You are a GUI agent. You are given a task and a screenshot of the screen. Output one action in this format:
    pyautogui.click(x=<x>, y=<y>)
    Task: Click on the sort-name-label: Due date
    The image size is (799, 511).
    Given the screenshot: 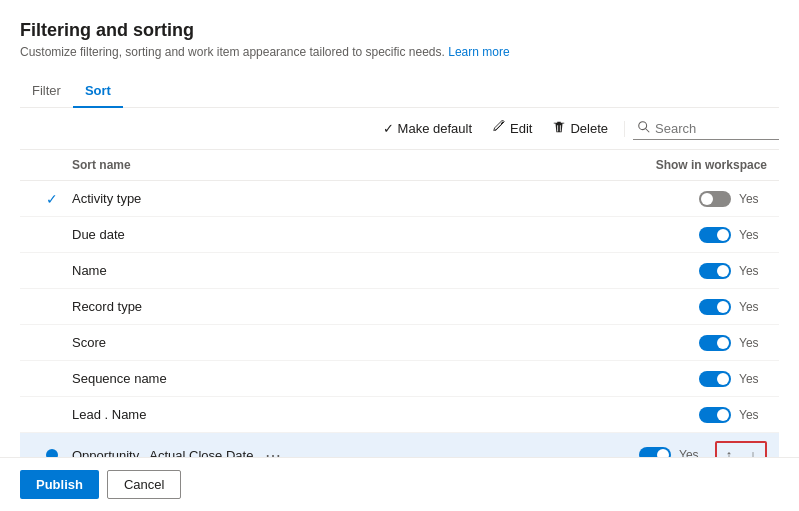 What is the action you would take?
    pyautogui.click(x=98, y=234)
    